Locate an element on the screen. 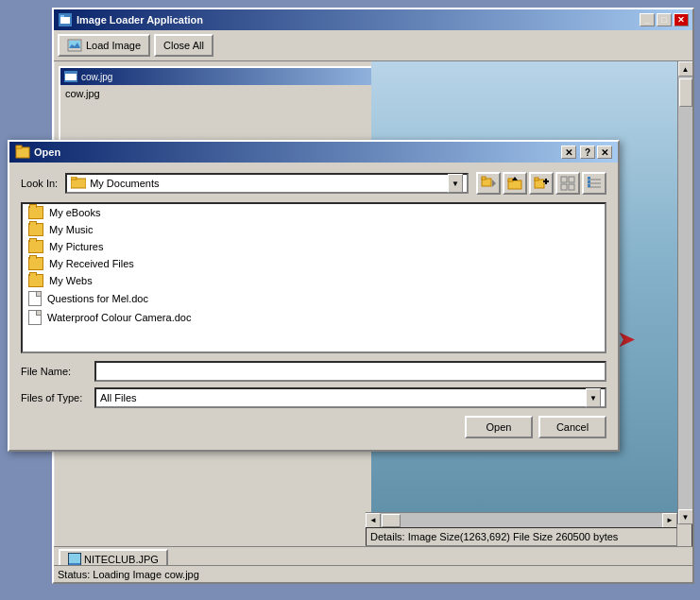 The height and width of the screenshot is (600, 700). status-text: Status: Loading Image cow.jpg is located at coordinates (128, 574).